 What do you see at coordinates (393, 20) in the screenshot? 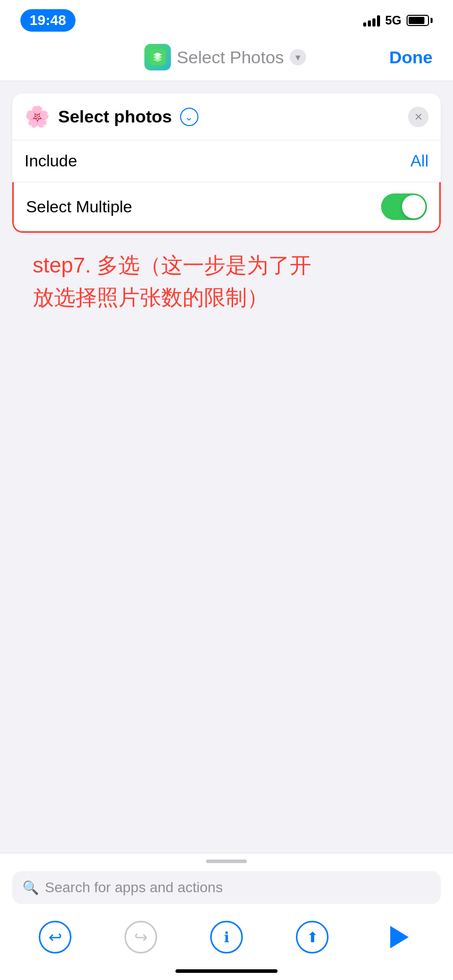
I see `network-label: 5G` at bounding box center [393, 20].